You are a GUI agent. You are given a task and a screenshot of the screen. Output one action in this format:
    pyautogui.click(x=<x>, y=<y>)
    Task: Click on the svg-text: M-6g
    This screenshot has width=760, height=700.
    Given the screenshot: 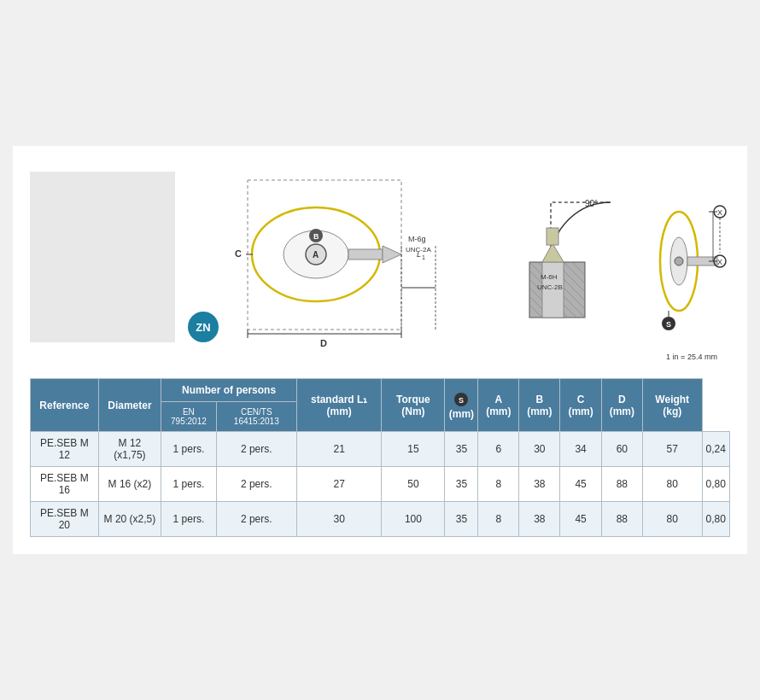 What is the action you would take?
    pyautogui.click(x=417, y=239)
    